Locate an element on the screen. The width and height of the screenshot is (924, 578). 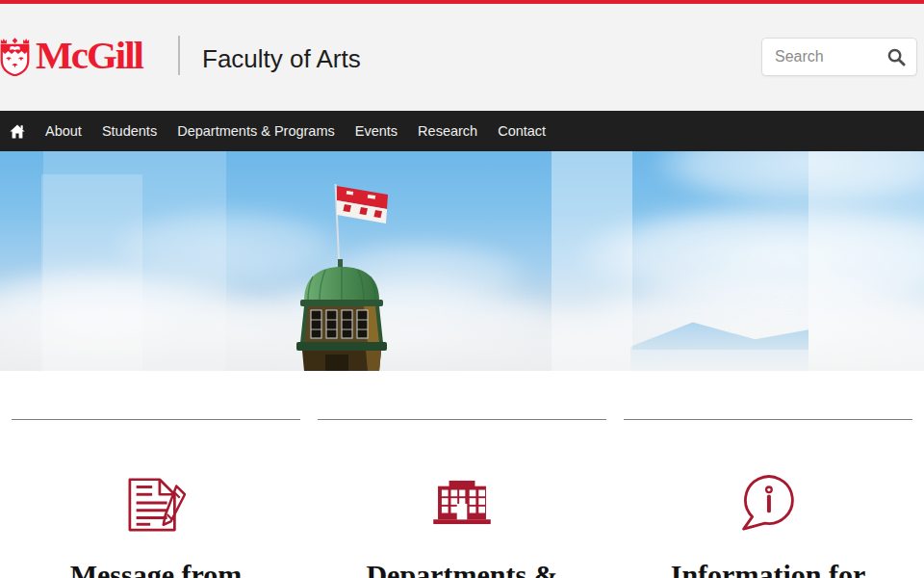
main-nav: About Students Departments & Programs Ev… is located at coordinates (462, 131).